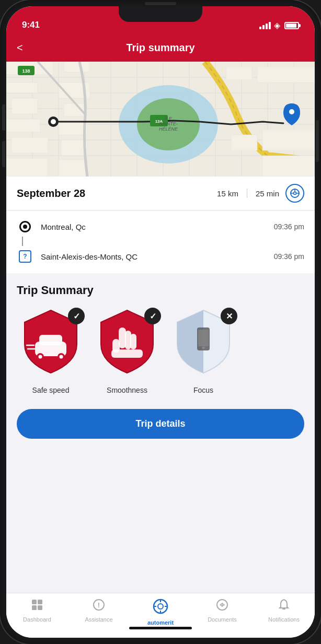  Describe the element at coordinates (25, 227) in the screenshot. I see `origin-icon-wrap` at that location.